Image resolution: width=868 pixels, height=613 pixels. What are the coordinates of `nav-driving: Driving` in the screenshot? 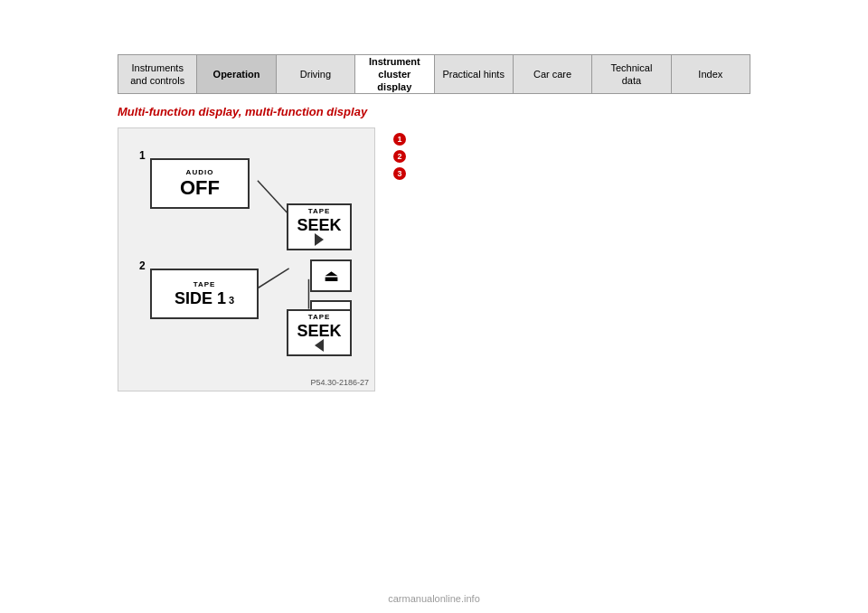 It's located at (316, 74).